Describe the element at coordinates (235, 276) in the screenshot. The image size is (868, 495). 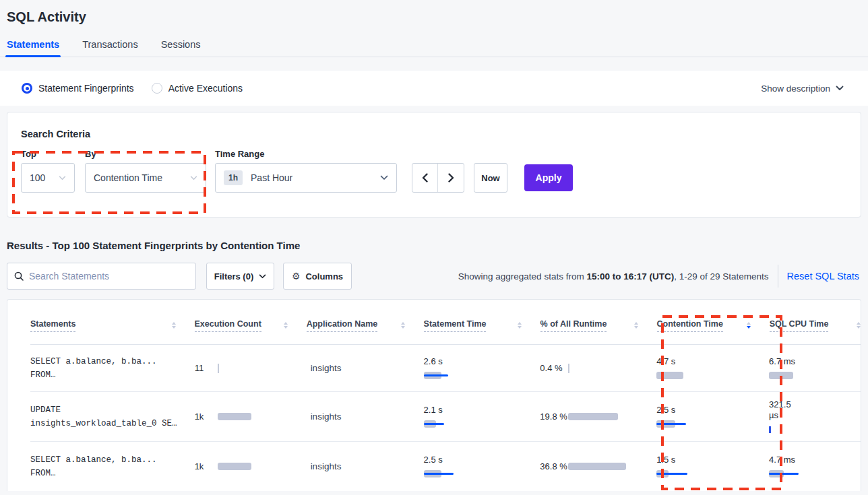
I see `filters-button-label: Filters (0)` at that location.